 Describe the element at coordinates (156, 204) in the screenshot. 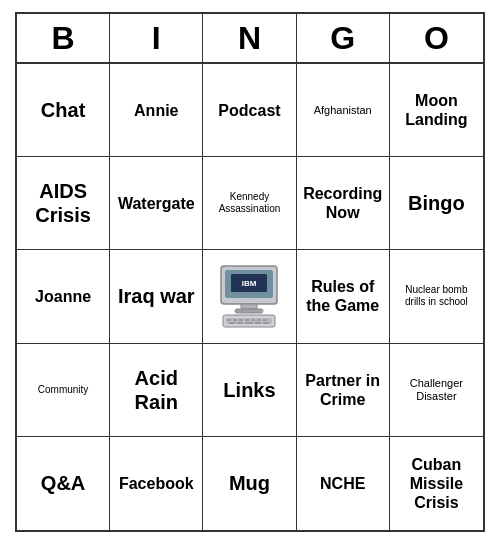

I see `bingo-cell: Watergate` at that location.